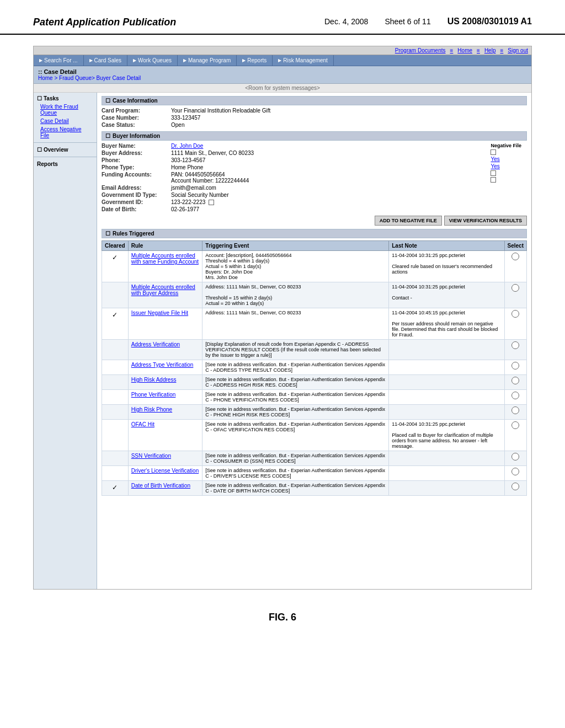 The image size is (565, 728). What do you see at coordinates (166, 459) in the screenshot?
I see `cell-rule: SSN Verification` at bounding box center [166, 459].